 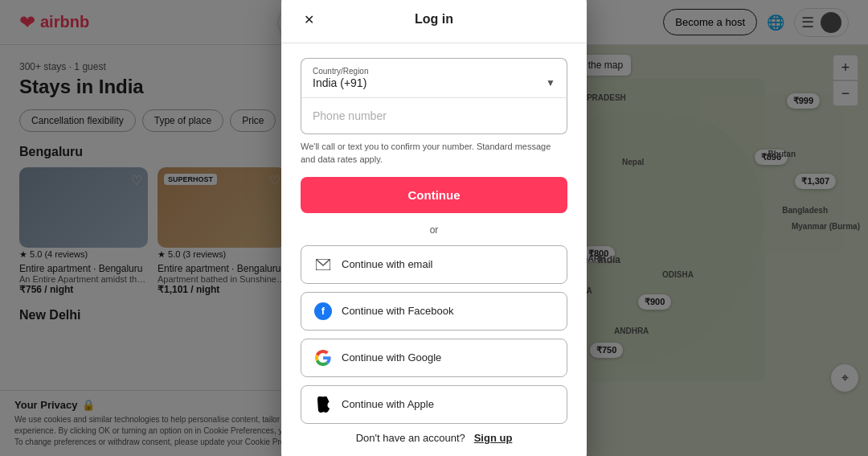 What do you see at coordinates (434, 358) in the screenshot?
I see `continue-google-button: Continue with Google` at bounding box center [434, 358].